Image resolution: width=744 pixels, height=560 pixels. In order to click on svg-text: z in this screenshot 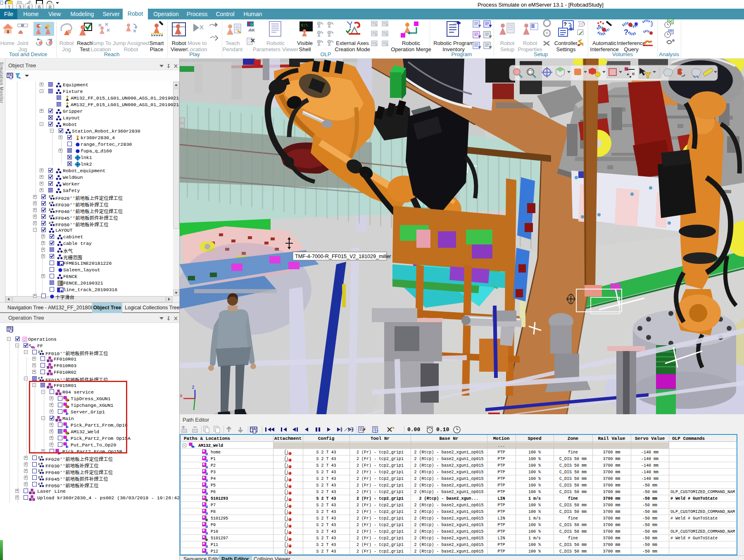, I will do `click(193, 387)`.